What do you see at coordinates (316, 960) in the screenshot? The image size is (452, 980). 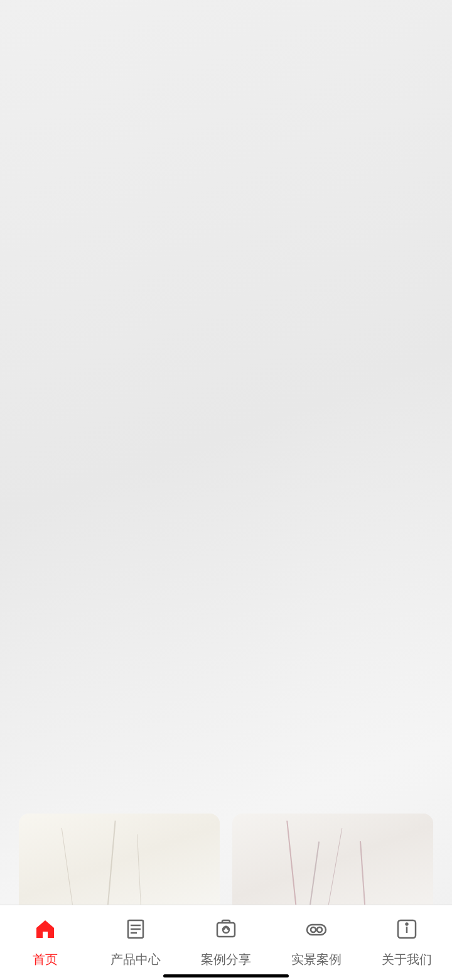 I see `nav-label-vr: 实景案例` at bounding box center [316, 960].